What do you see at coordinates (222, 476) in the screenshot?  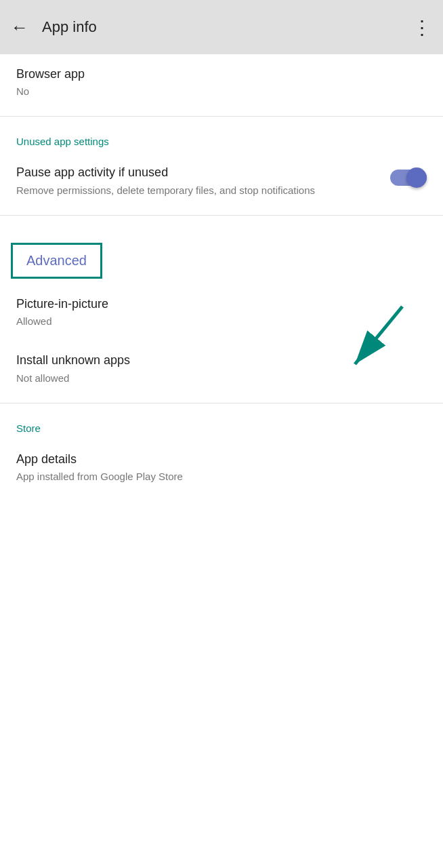 I see `app-details-subtitle: App installed from Google Play Store` at bounding box center [222, 476].